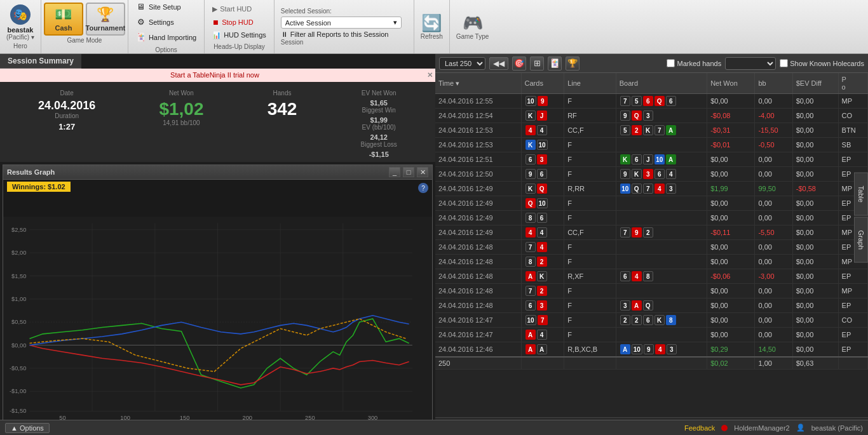 The height and width of the screenshot is (435, 868). Describe the element at coordinates (671, 64) in the screenshot. I see `marked-hands-checkbox` at that location.